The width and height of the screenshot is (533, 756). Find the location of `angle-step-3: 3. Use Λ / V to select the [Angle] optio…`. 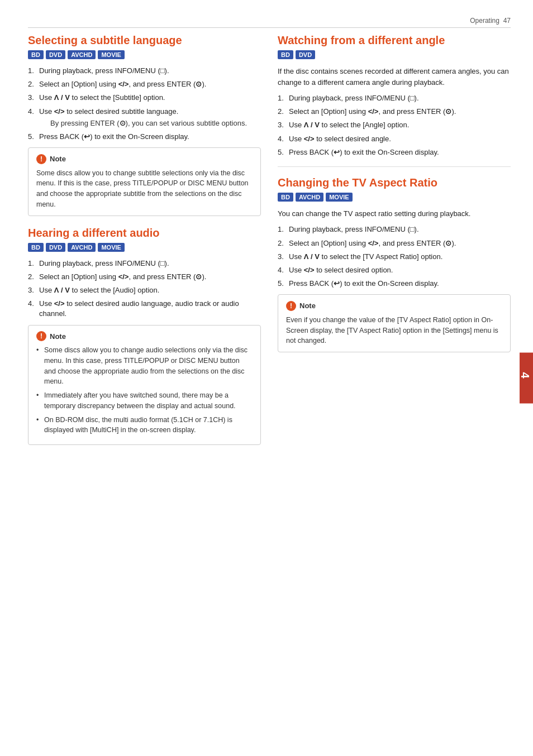

angle-step-3: 3. Use Λ / V to select the [Angle] optio… is located at coordinates (394, 125).